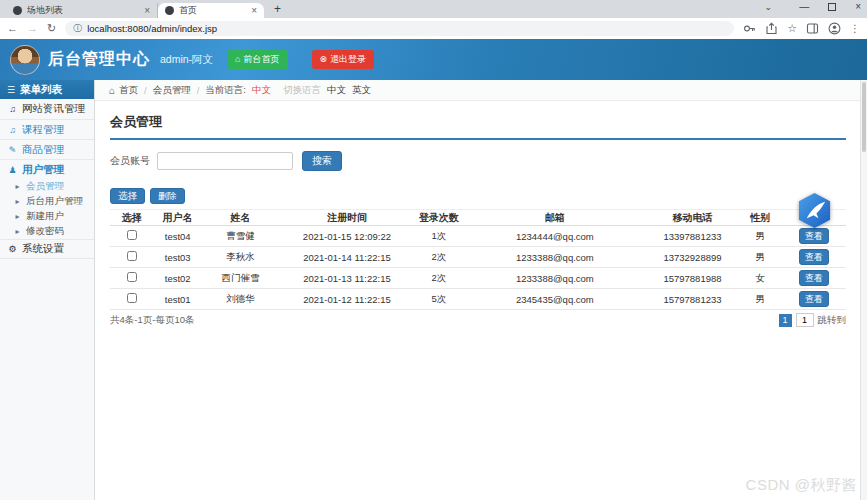  I want to click on profile-avatar-icon, so click(834, 28).